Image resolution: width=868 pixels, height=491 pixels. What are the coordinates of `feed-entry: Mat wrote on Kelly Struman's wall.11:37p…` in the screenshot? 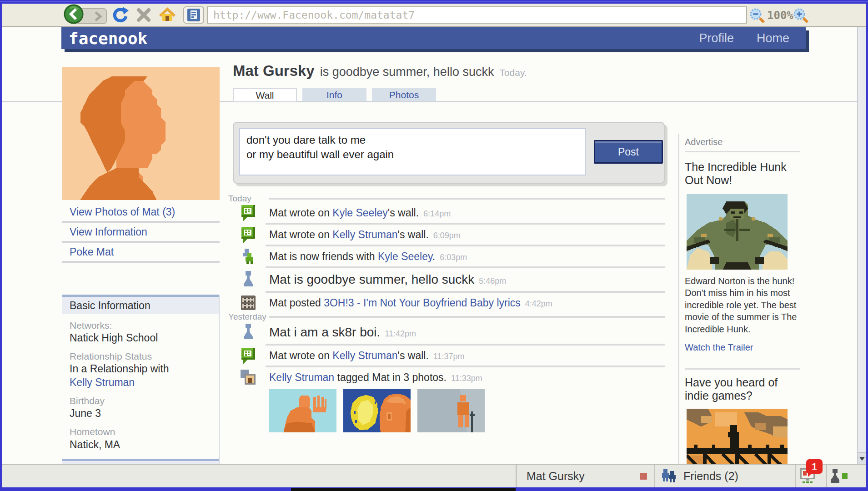 It's located at (449, 356).